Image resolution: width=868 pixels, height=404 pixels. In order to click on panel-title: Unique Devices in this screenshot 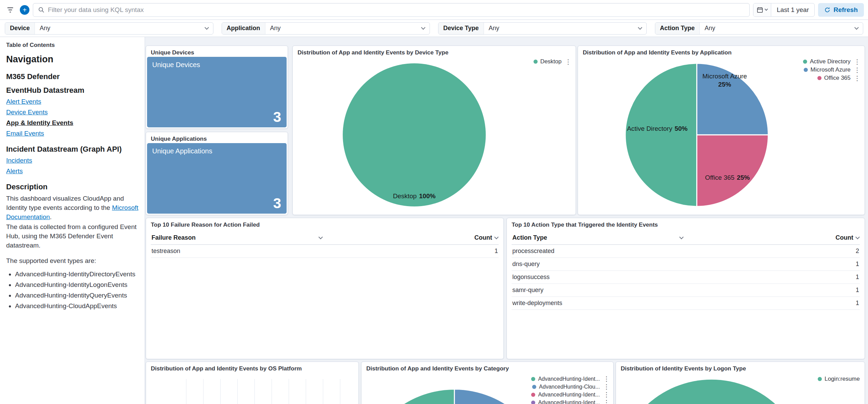, I will do `click(217, 52)`.